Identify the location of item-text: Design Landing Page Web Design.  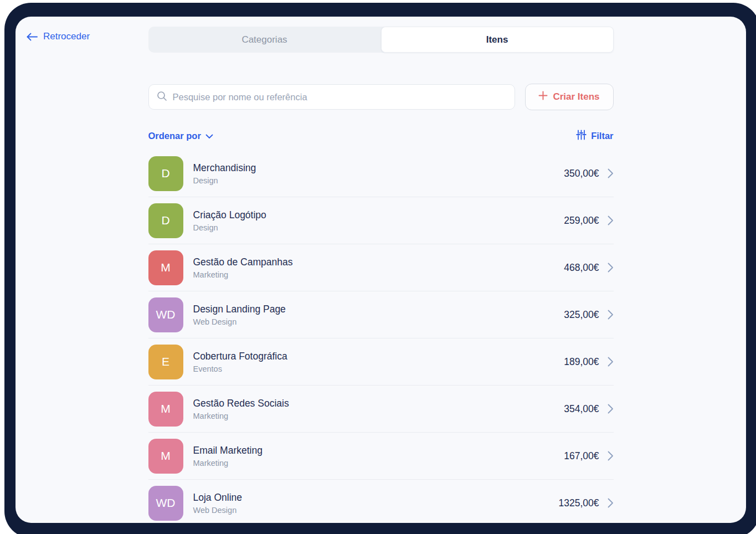
(239, 315).